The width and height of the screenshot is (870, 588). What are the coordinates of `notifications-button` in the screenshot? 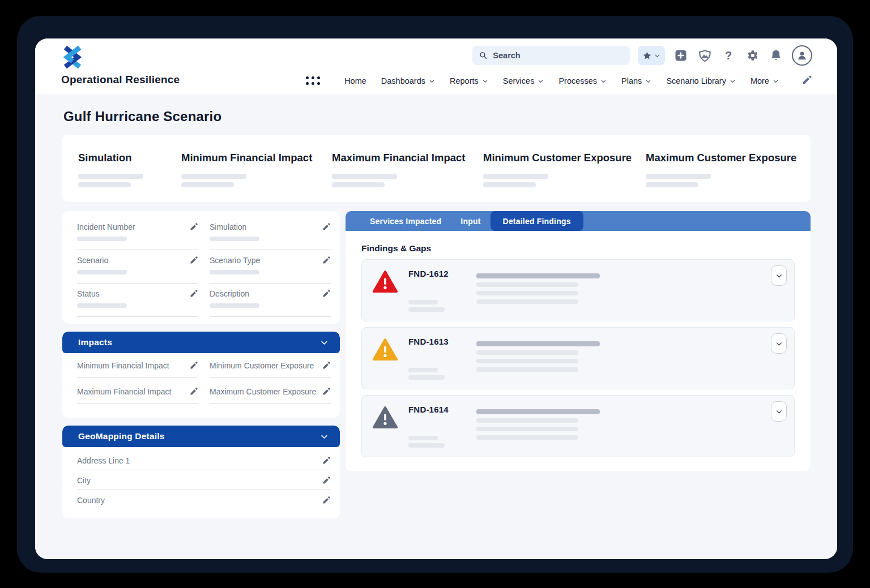 It's located at (776, 55).